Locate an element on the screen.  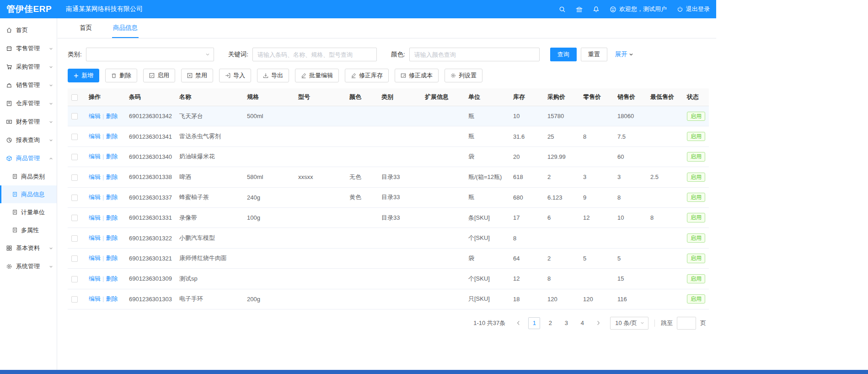
sidebar-item-products: 商品管理 is located at coordinates (28, 158).